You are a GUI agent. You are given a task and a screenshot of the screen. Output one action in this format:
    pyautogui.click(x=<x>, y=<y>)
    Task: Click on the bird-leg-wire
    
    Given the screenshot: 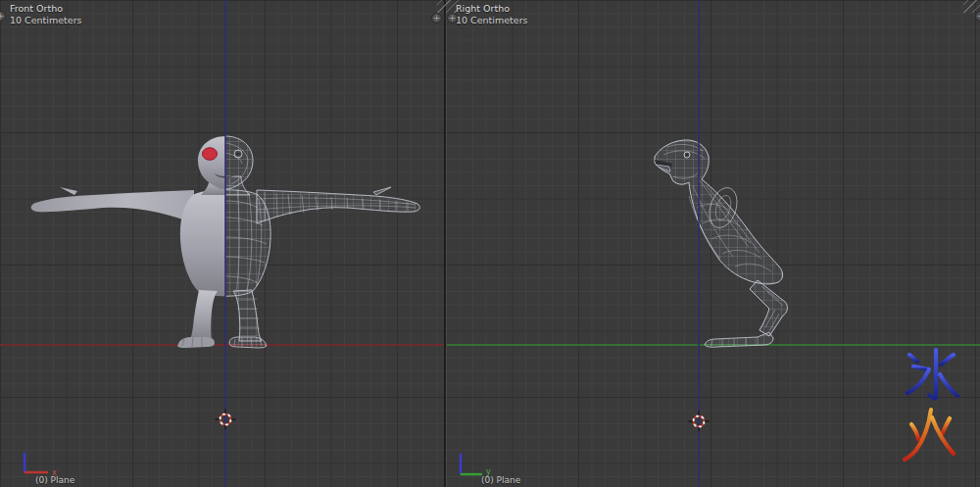 What is the action you would take?
    pyautogui.click(x=746, y=314)
    